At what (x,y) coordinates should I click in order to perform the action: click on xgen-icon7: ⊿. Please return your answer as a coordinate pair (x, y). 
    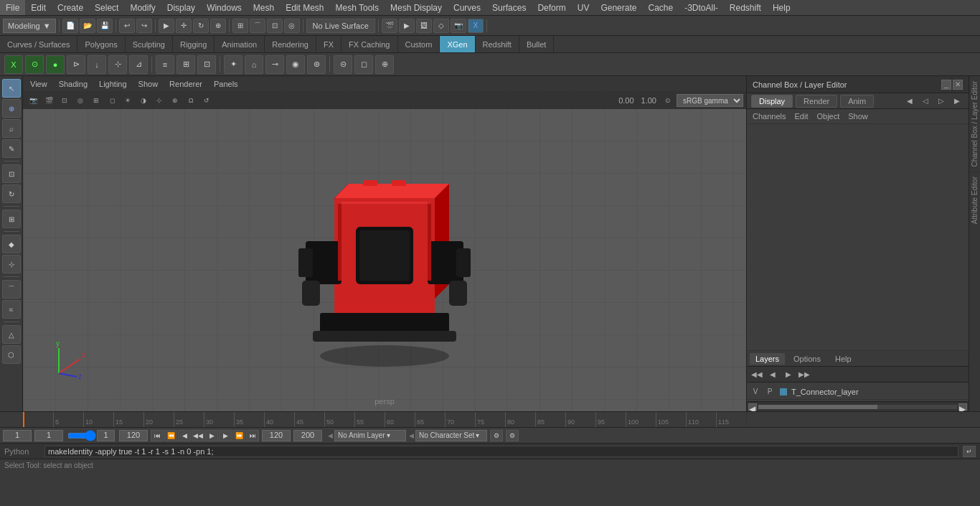
    Looking at the image, I should click on (138, 65).